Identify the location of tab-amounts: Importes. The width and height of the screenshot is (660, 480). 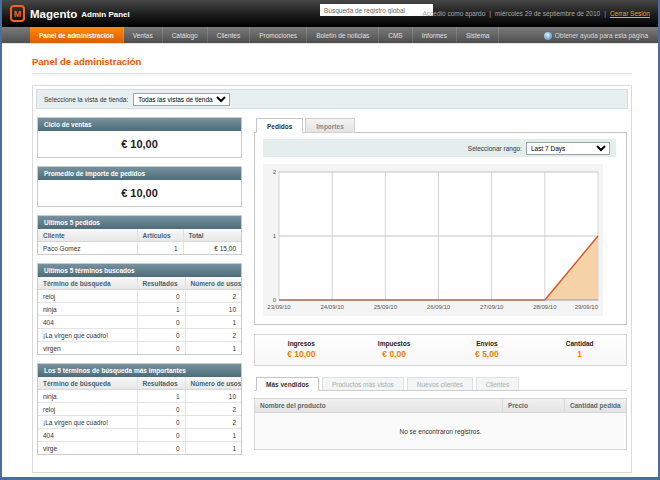
(330, 126).